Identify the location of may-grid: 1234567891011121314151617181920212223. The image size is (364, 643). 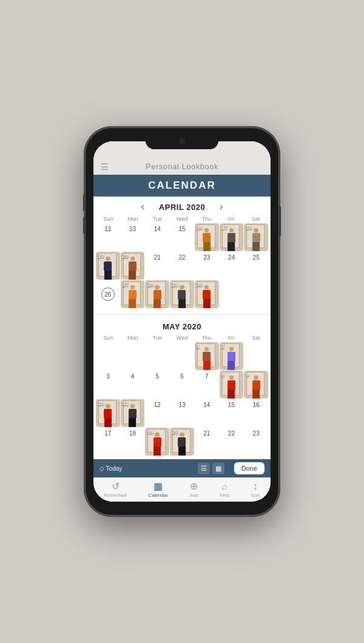
(182, 400).